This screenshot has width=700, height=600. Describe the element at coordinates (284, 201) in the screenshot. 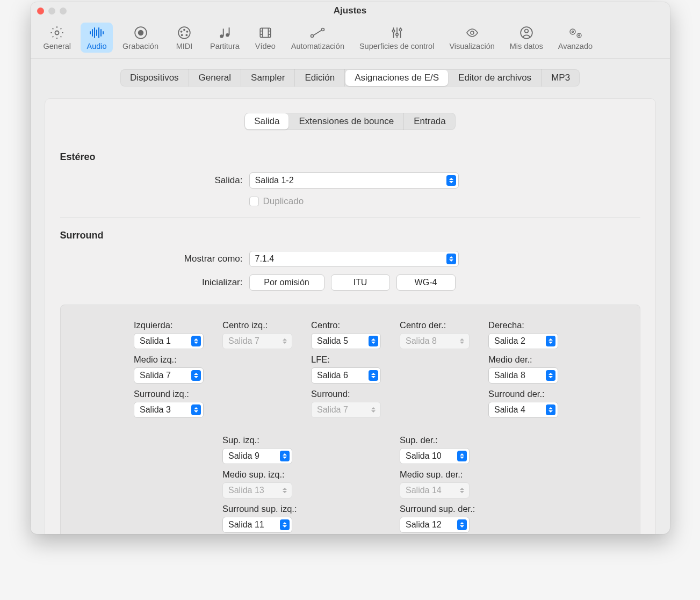

I see `duplicate-label: Duplicado` at that location.